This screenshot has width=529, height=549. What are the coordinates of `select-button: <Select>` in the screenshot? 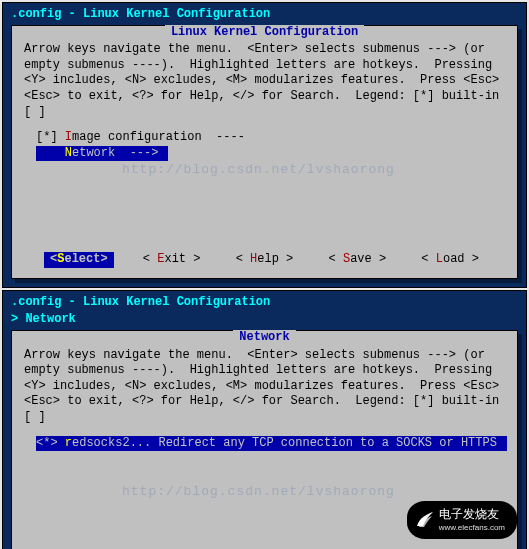 It's located at (79, 260).